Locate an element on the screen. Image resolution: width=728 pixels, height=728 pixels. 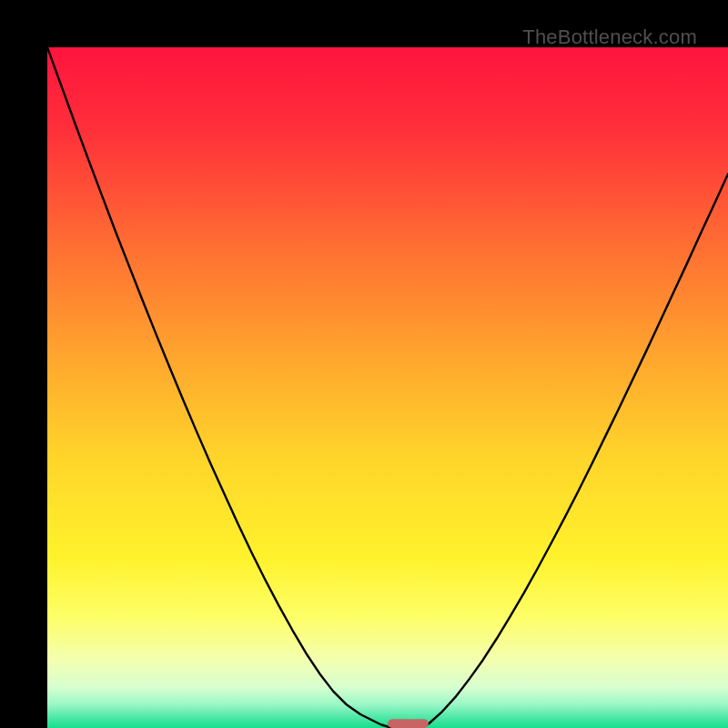
optimal-marker is located at coordinates (408, 723).